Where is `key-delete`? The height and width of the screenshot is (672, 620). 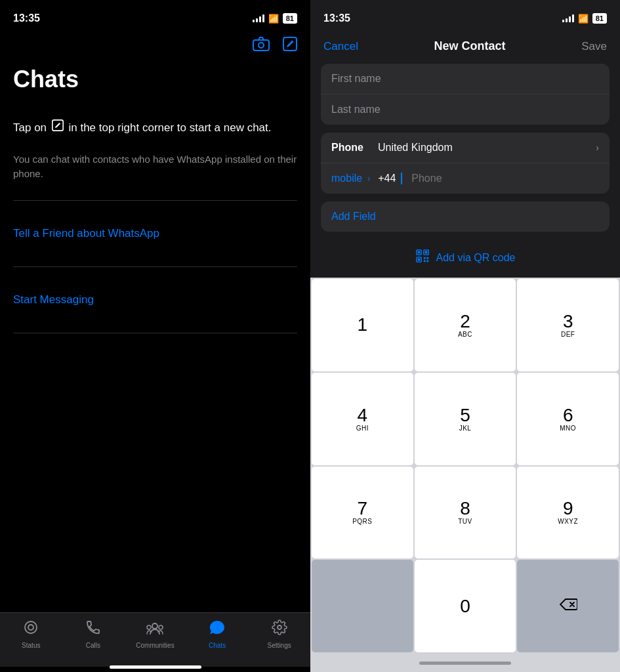
key-delete is located at coordinates (568, 606).